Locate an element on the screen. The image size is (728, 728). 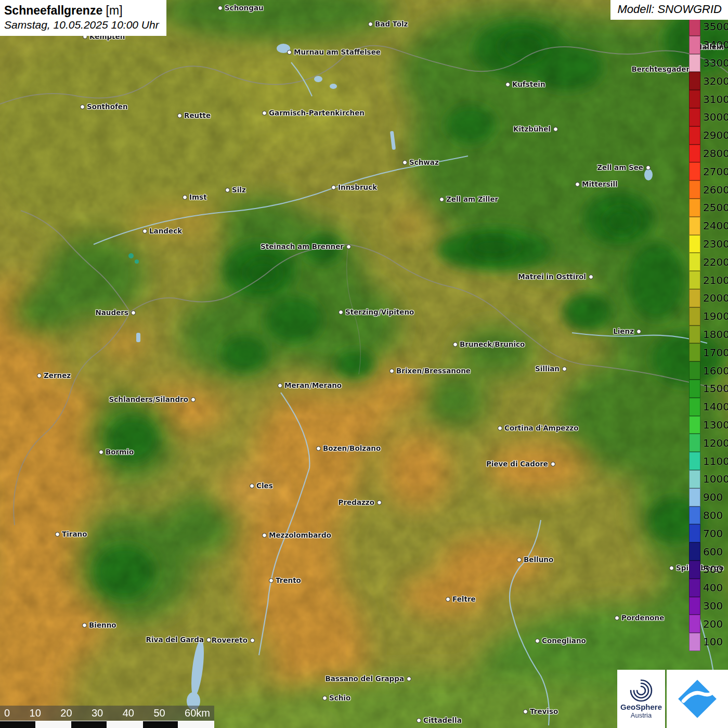
city-label: Imst is located at coordinates (198, 197).